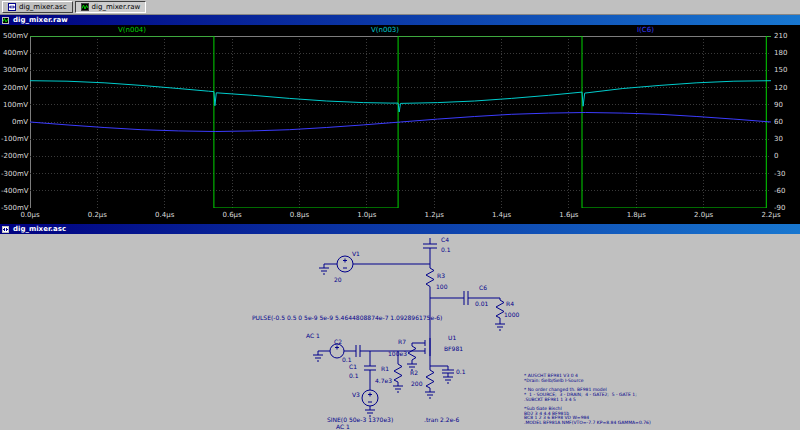  I want to click on y-axis-tick-right: 150, so click(780, 70).